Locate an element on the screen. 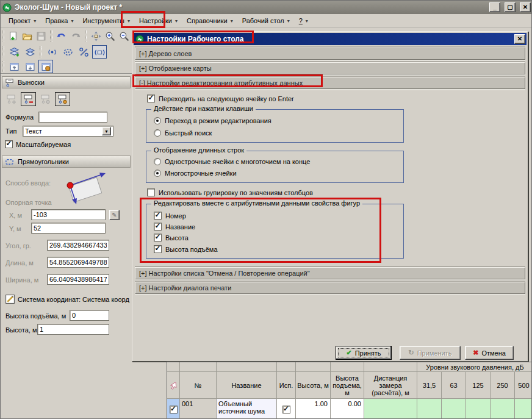 The width and height of the screenshot is (532, 419). open-folder-icon is located at coordinates (27, 37).